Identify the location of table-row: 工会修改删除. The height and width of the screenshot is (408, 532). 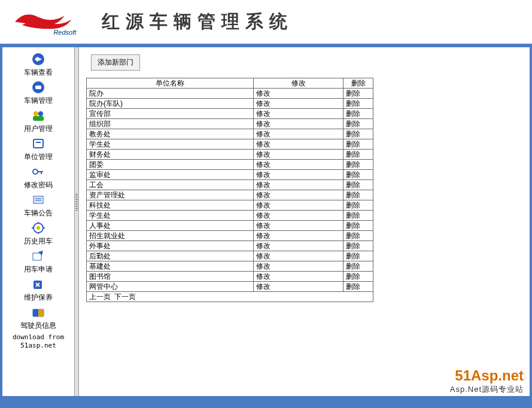
(230, 185).